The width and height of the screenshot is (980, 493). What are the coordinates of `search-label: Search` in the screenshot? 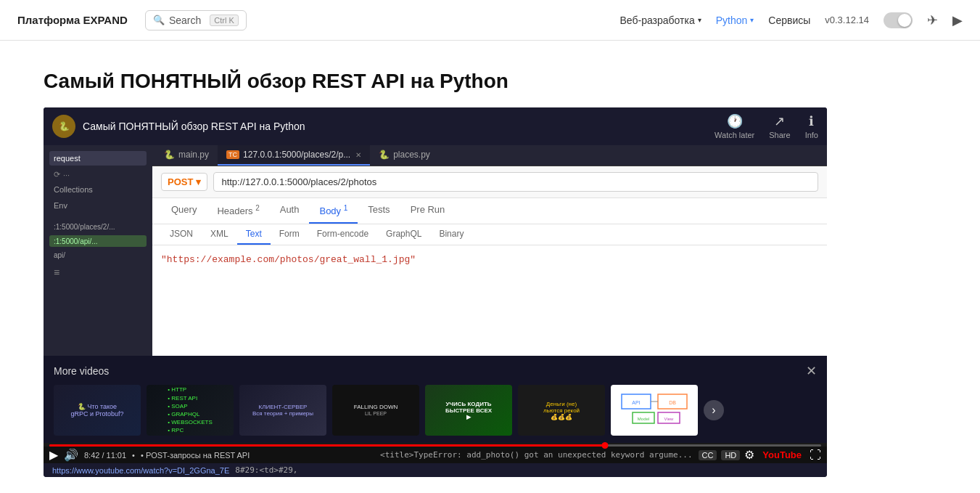 It's located at (185, 20).